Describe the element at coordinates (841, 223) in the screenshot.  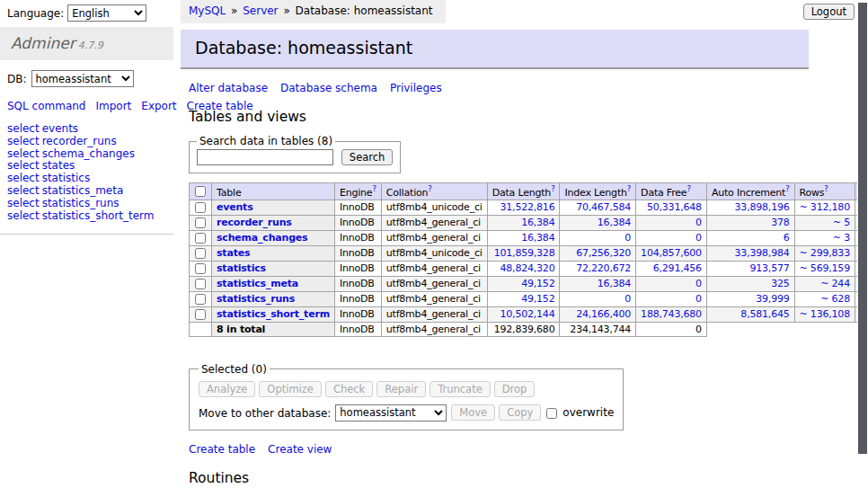
I see `rows-link: ~ 5` at that location.